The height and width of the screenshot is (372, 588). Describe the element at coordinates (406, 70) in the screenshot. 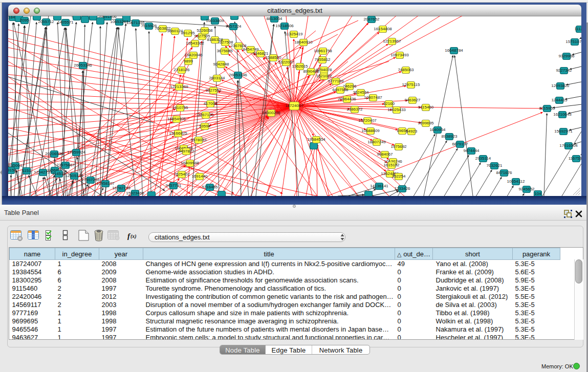

I see `svg-text: 7485063` at that location.